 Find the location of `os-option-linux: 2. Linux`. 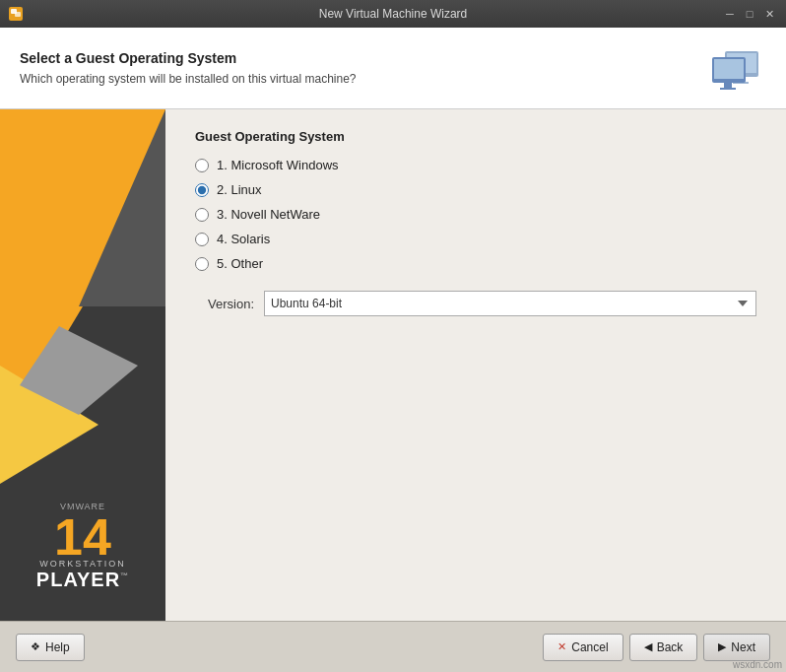

os-option-linux: 2. Linux is located at coordinates (476, 189).